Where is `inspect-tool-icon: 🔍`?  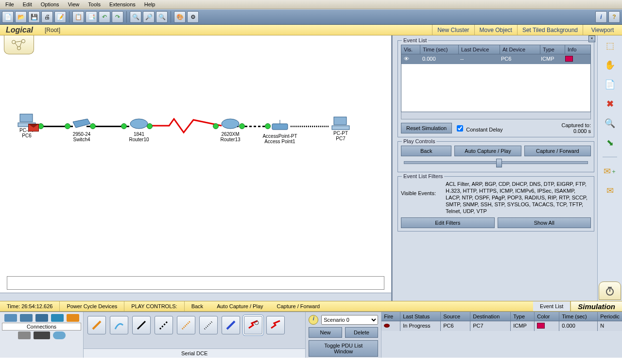
inspect-tool-icon: 🔍 is located at coordinates (610, 123).